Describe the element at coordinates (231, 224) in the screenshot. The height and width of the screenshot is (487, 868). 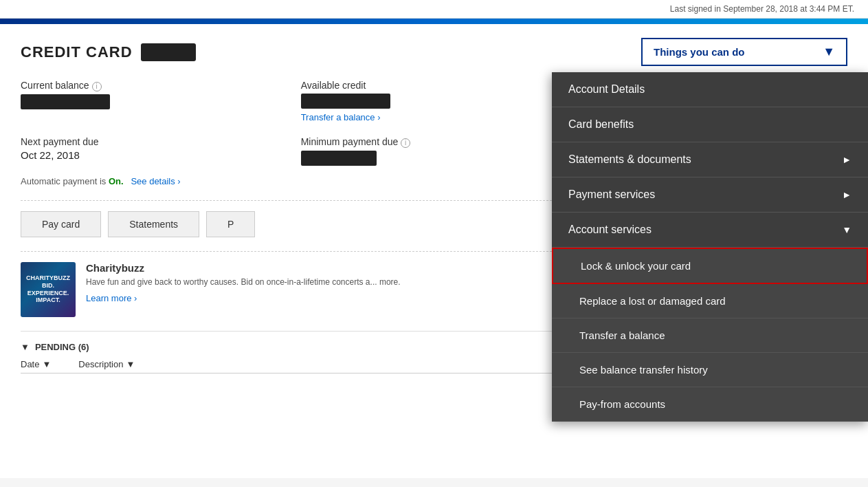
I see `third-action-button: P` at that location.